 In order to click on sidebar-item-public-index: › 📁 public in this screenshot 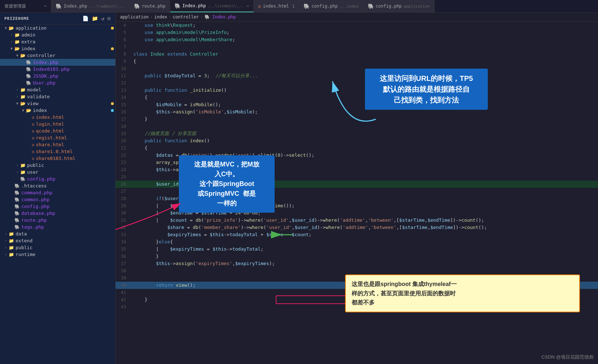, I will do `click(58, 165)`.